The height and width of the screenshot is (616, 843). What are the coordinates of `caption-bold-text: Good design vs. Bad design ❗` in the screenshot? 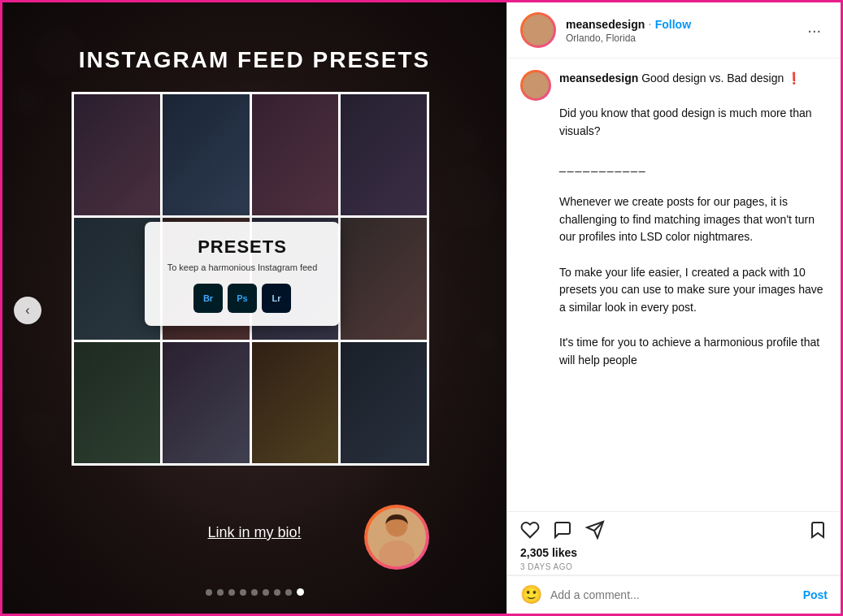 It's located at (721, 78).